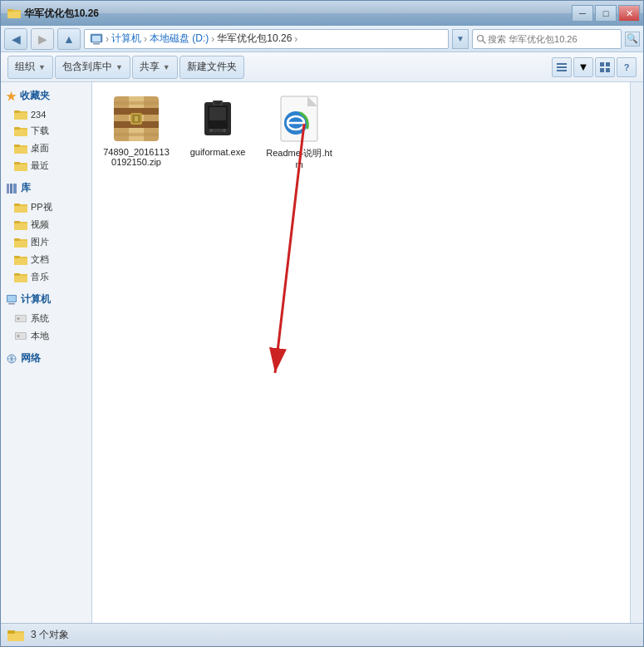 The image size is (644, 647). Describe the element at coordinates (299, 119) in the screenshot. I see `ie-svg-icon` at that location.